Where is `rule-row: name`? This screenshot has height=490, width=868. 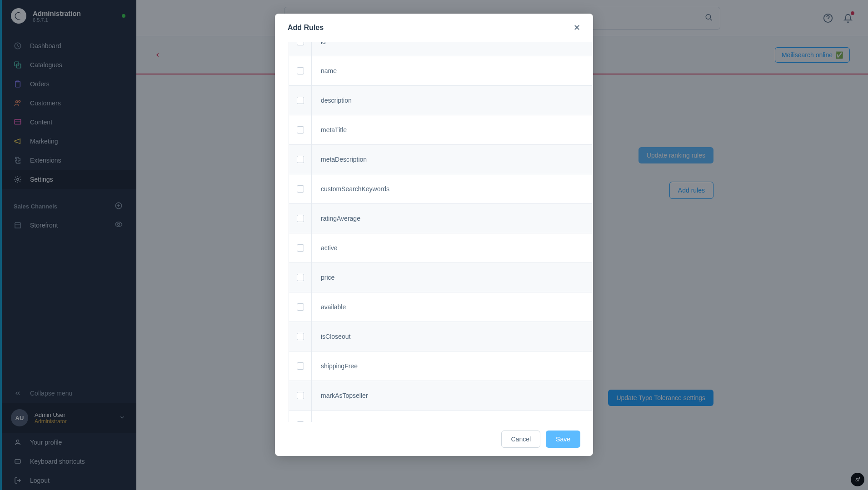 rule-row: name is located at coordinates (440, 71).